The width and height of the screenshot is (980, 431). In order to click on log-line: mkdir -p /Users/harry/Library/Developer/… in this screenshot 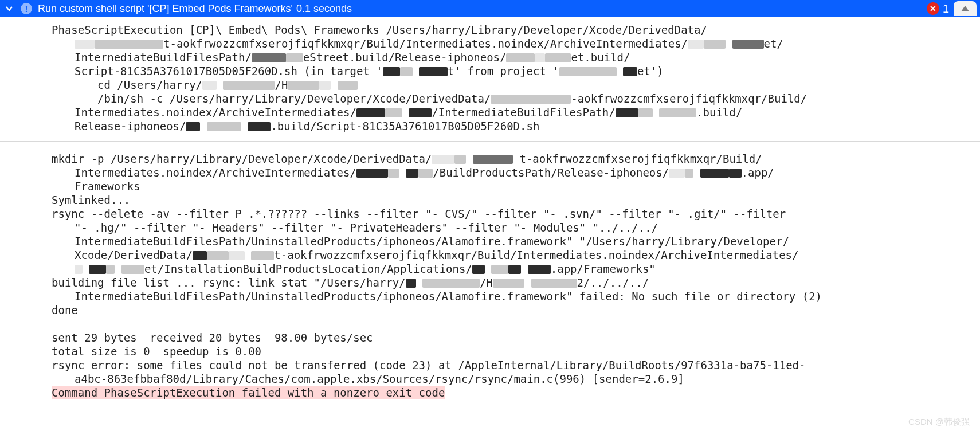, I will do `click(490, 159)`.